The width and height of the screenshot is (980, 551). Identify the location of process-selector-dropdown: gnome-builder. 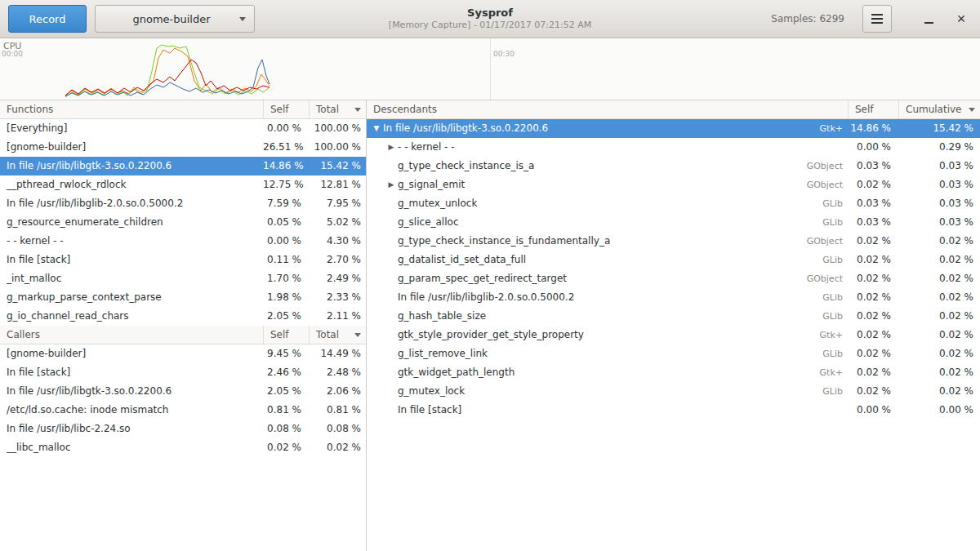
(175, 19).